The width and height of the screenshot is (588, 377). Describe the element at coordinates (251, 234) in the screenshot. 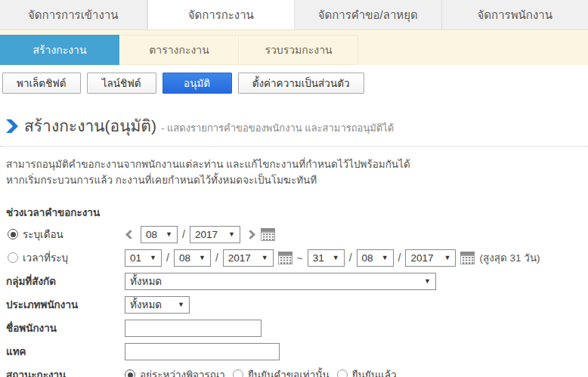

I see `next-month-icon` at that location.